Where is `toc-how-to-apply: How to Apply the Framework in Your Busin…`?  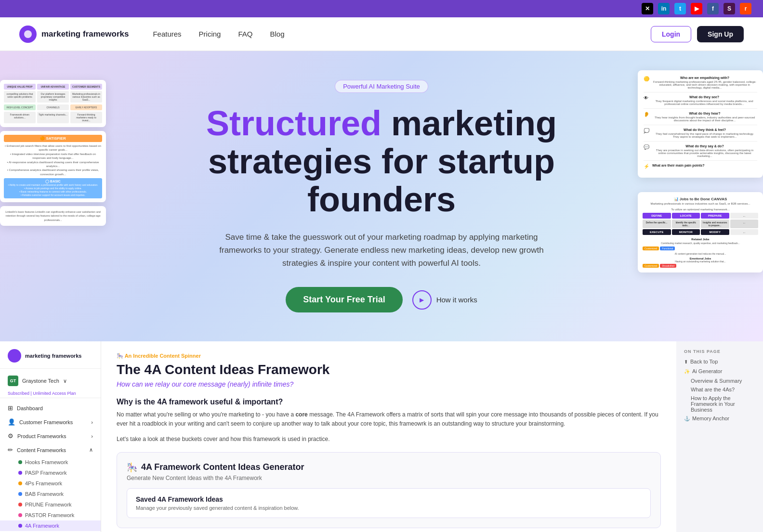 toc-how-to-apply: How to Apply the Framework in Your Busin… is located at coordinates (720, 404).